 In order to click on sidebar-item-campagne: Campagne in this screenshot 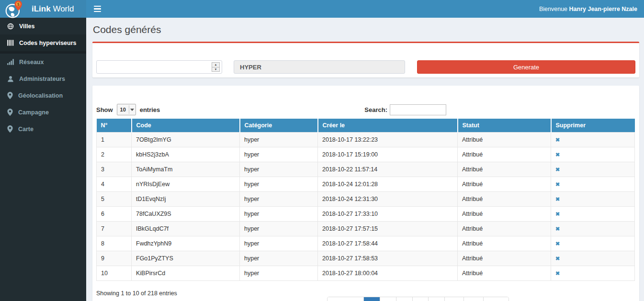, I will do `click(43, 112)`.